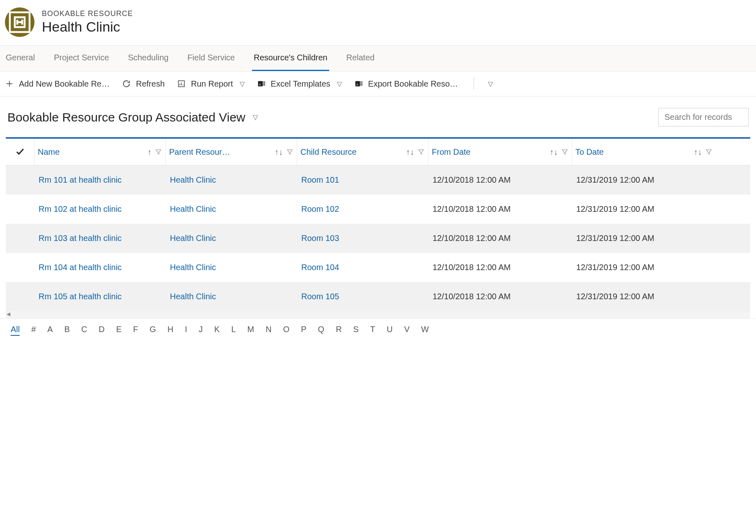 This screenshot has height=532, width=756. What do you see at coordinates (81, 58) in the screenshot?
I see `tab-project-service: Project Service` at bounding box center [81, 58].